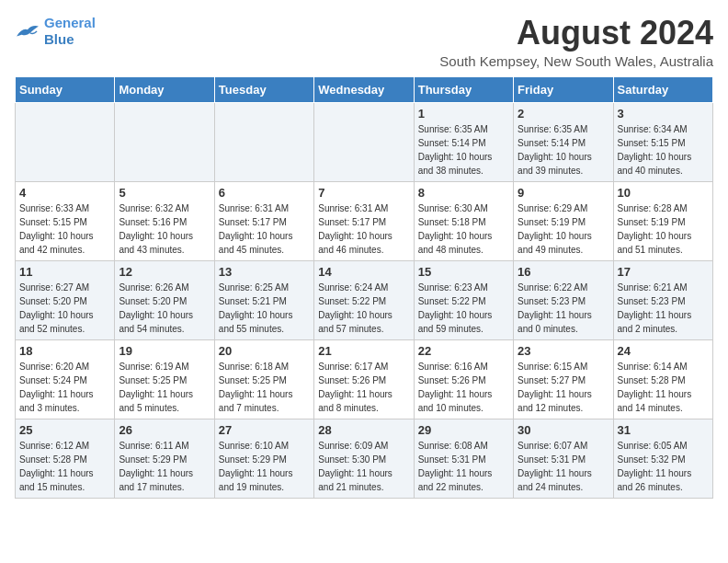 Image resolution: width=728 pixels, height=563 pixels. What do you see at coordinates (563, 458) in the screenshot?
I see `calendar-cell: 30Sunrise: 6:07 AM Sunset: 5:31 PM Dayli…` at bounding box center [563, 458].